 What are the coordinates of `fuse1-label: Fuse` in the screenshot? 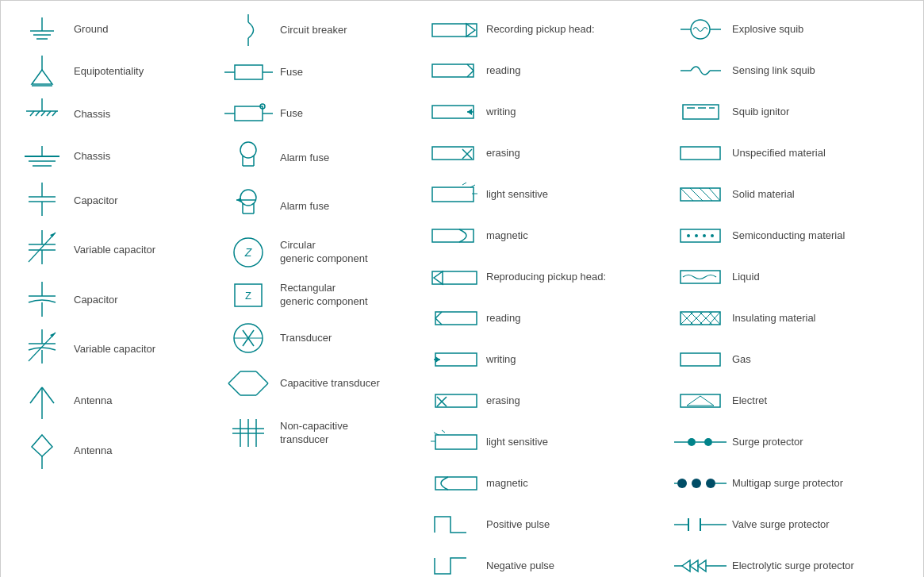 It's located at (347, 73).